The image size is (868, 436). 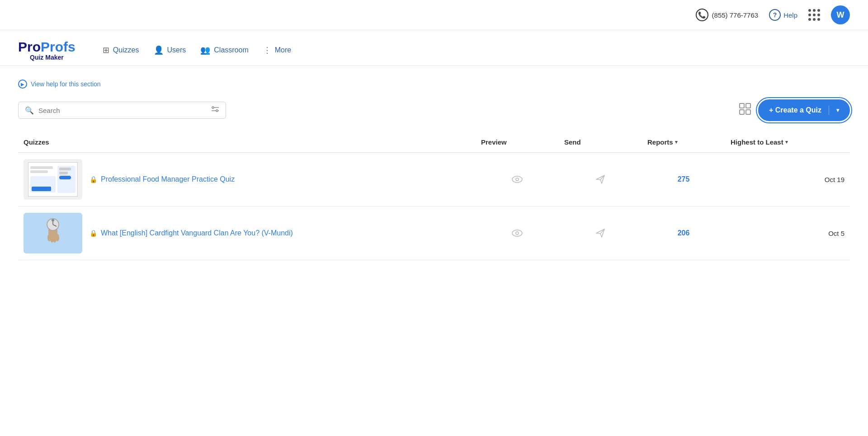 I want to click on reports-count-2: 206, so click(x=684, y=233).